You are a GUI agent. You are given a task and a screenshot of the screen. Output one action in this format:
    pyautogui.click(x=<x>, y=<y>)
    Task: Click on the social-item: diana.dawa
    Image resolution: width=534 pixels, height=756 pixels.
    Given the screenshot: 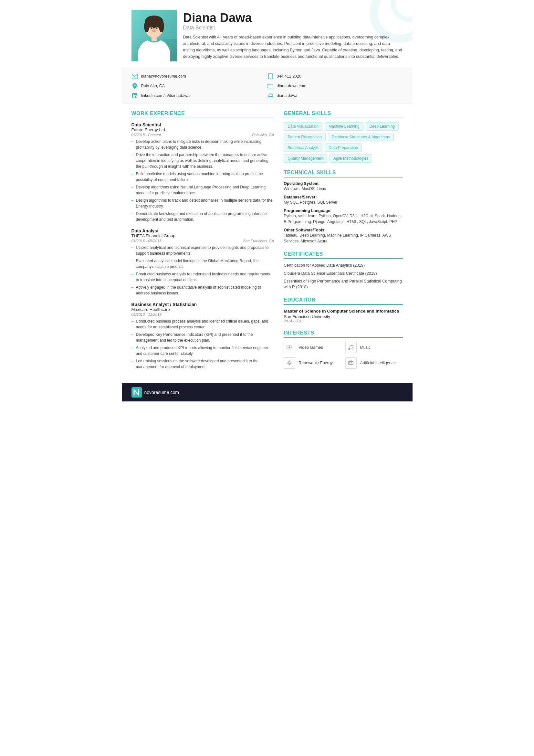 What is the action you would take?
    pyautogui.click(x=335, y=95)
    